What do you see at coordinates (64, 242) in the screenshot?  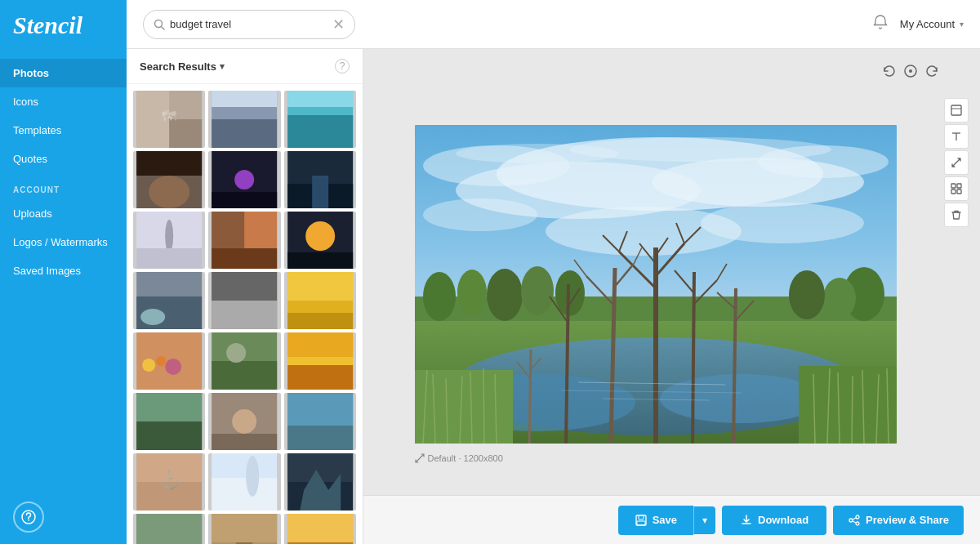 I see `sidebar-item-logos: Logos / Watermarks` at bounding box center [64, 242].